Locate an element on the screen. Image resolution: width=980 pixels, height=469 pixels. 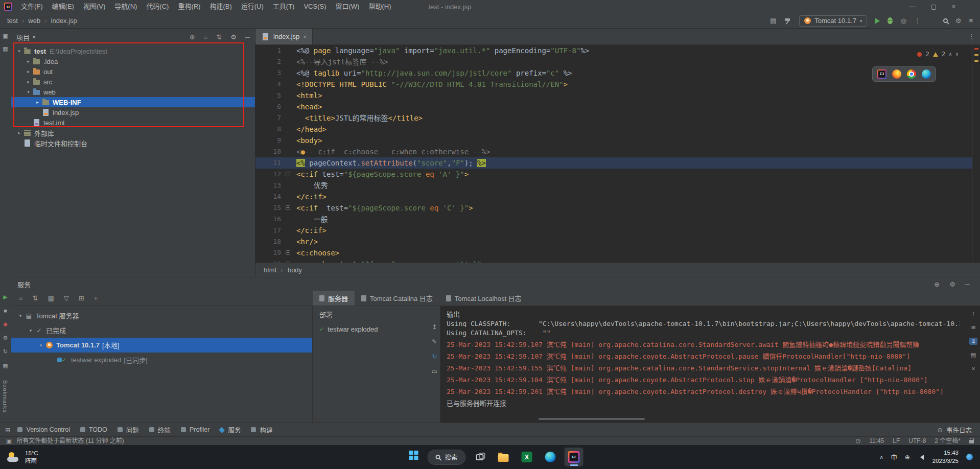
menu-item: 工具(T) is located at coordinates (284, 7).